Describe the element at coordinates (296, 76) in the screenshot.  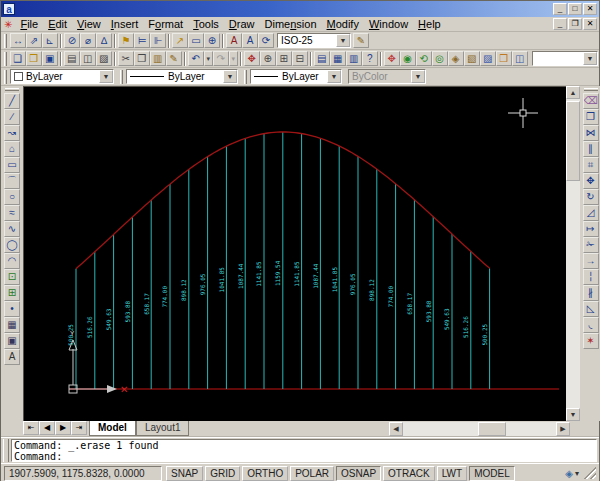
I see `lineweight-control-combo: ByLayer ▼` at that location.